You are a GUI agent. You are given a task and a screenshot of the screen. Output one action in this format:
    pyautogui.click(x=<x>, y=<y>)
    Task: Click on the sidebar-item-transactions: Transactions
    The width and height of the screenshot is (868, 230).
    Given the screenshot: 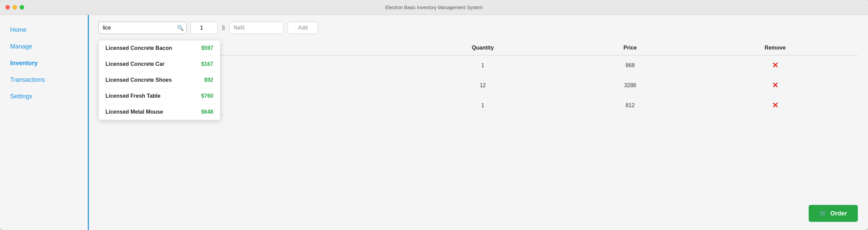 What is the action you would take?
    pyautogui.click(x=44, y=80)
    